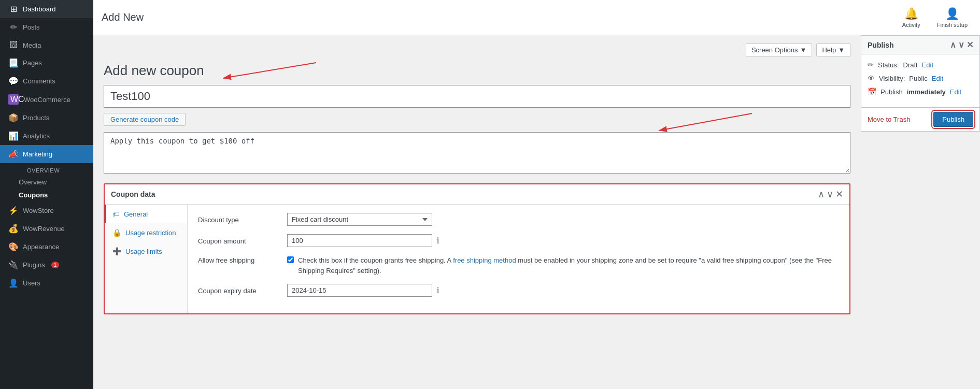  What do you see at coordinates (154, 70) in the screenshot?
I see `page-title: Add new coupon` at bounding box center [154, 70].